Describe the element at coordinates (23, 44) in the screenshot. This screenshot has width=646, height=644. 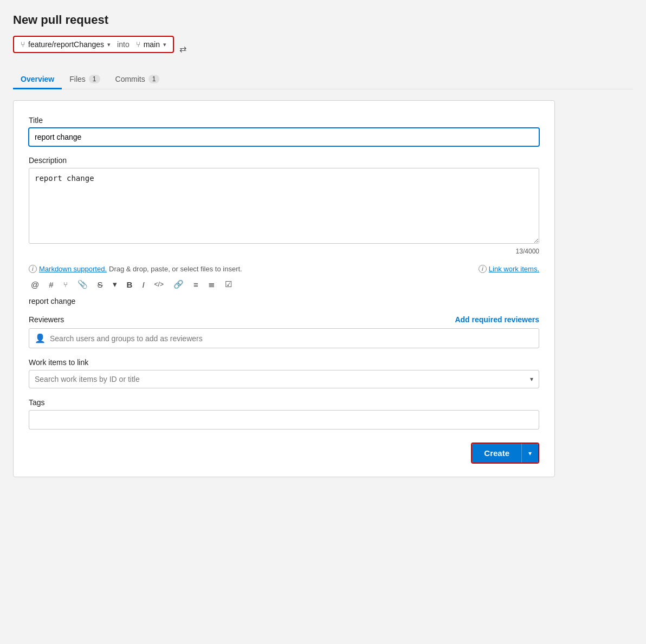
I see `source-branch-icon: ⑂` at that location.